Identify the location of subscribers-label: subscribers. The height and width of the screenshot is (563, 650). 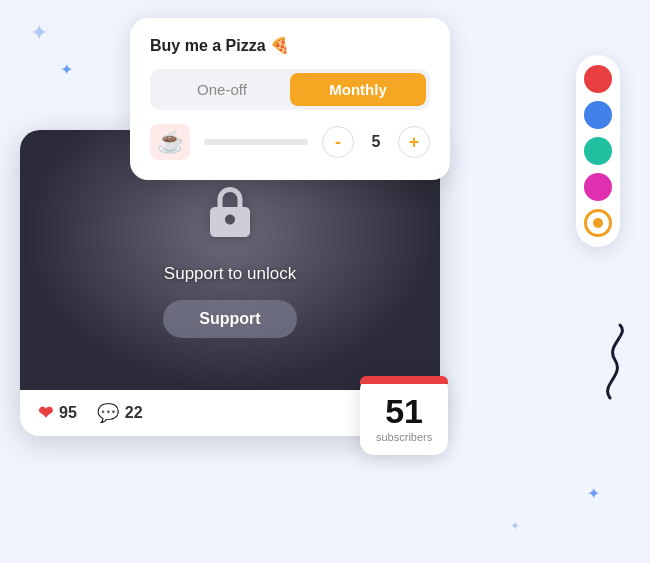
(404, 437).